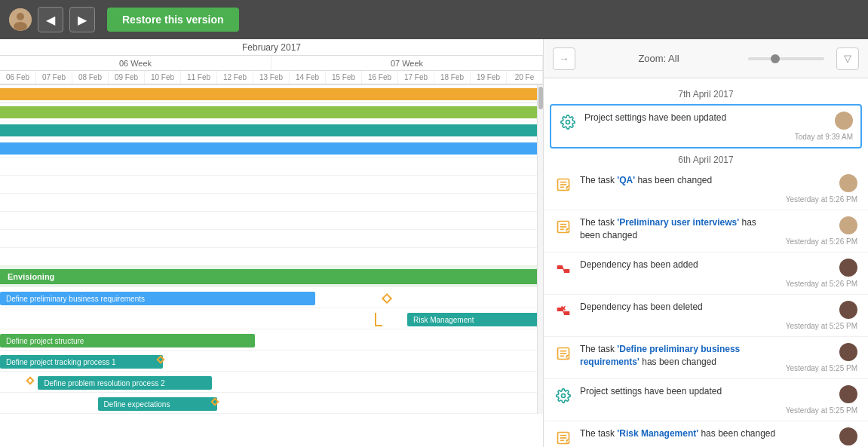 The image size is (868, 447). What do you see at coordinates (679, 434) in the screenshot?
I see `history-item-text-7: The task 'Risk Management' has been chan…` at bounding box center [679, 434].